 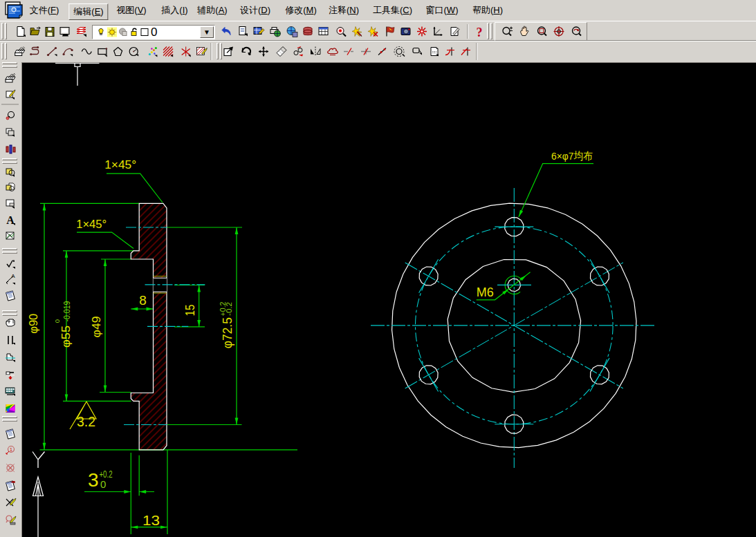 What do you see at coordinates (93, 480) in the screenshot?
I see `svg-text: 3` at bounding box center [93, 480].